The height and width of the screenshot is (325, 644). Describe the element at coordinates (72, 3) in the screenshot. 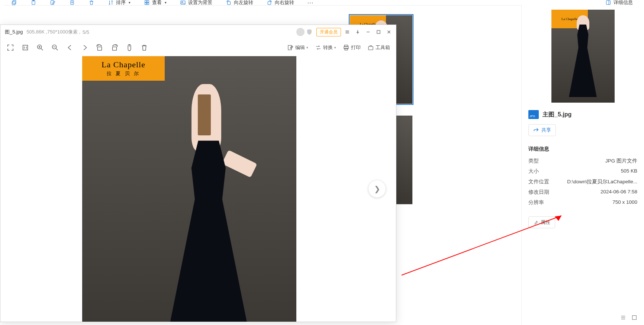

I see `share-icon` at that location.